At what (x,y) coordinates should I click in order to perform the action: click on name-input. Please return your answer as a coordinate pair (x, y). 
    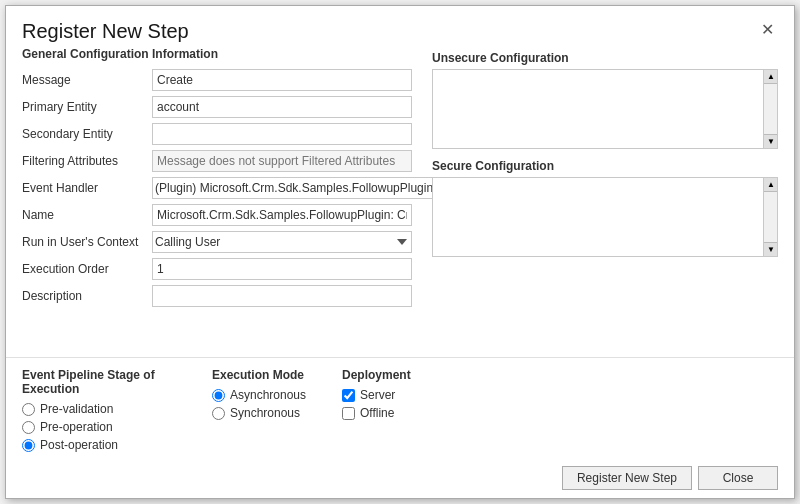
    Looking at the image, I should click on (282, 215).